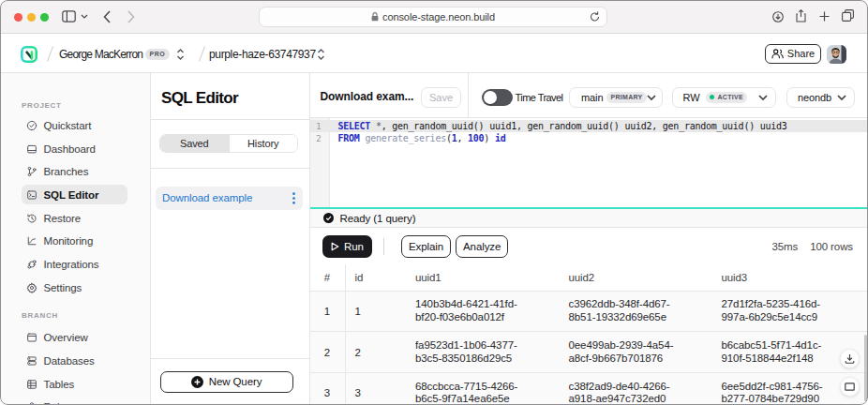  What do you see at coordinates (19, 17) in the screenshot?
I see `close-window-button` at bounding box center [19, 17].